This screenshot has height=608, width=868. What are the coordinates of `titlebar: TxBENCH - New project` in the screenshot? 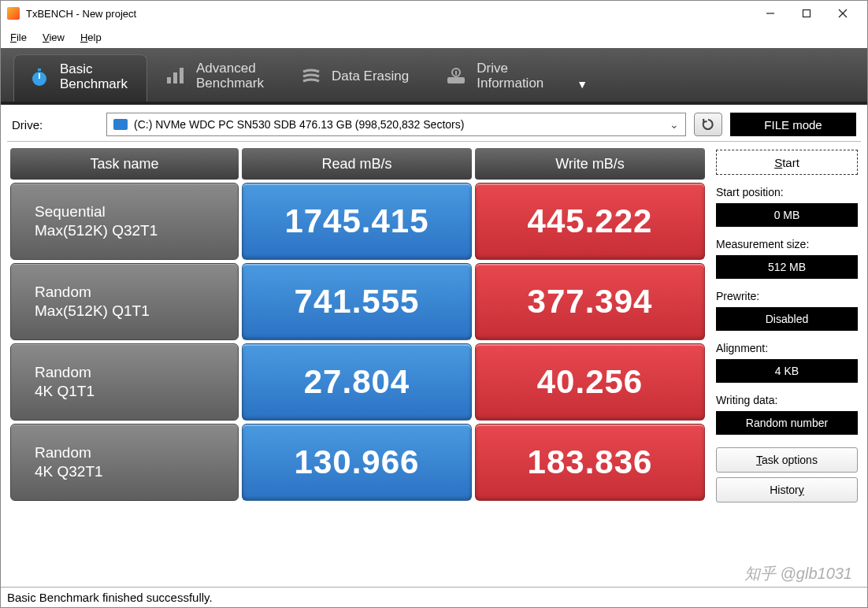 It's located at (434, 13).